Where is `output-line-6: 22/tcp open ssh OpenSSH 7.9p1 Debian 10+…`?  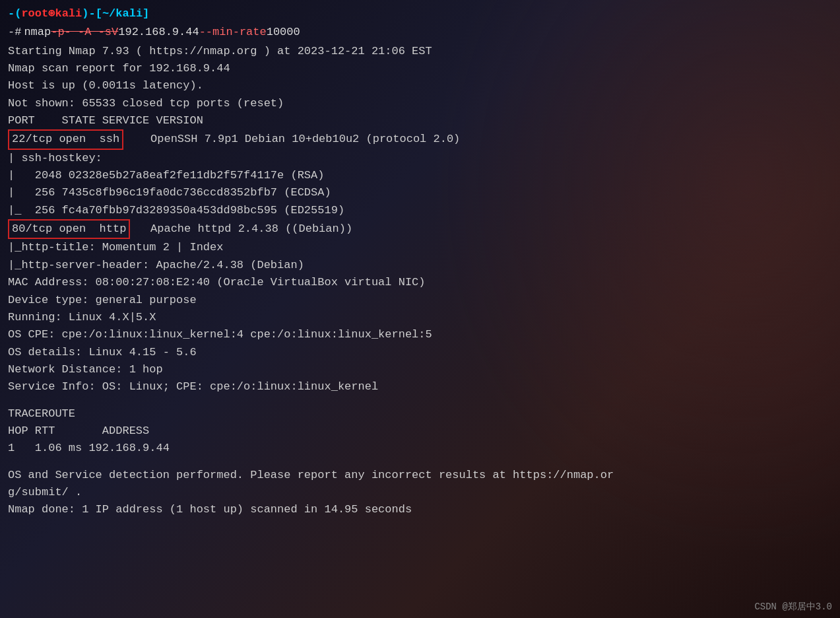 output-line-6: 22/tcp open ssh OpenSSH 7.9p1 Debian 10+… is located at coordinates (420, 139).